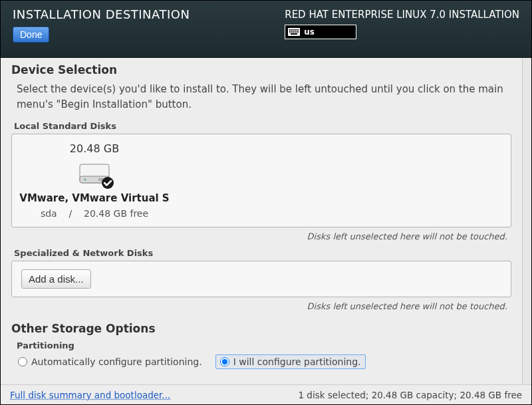 This screenshot has height=405, width=532. I want to click on disk-item: 20.48 GB VMware, VMware Vi, so click(94, 181).